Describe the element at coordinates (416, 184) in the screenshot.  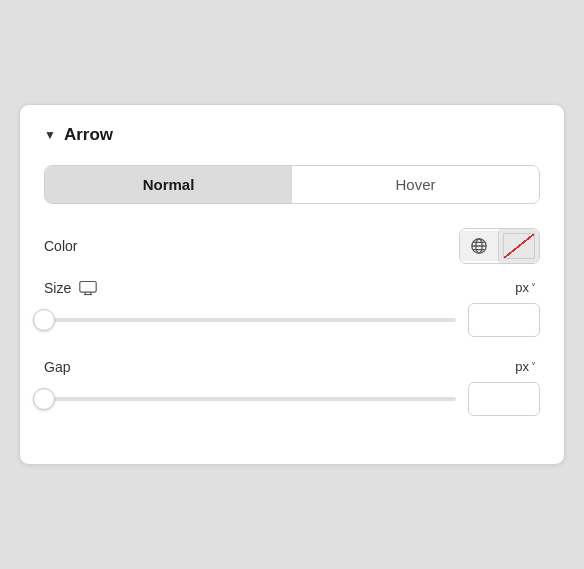
I see `tab-hover: Hover` at that location.